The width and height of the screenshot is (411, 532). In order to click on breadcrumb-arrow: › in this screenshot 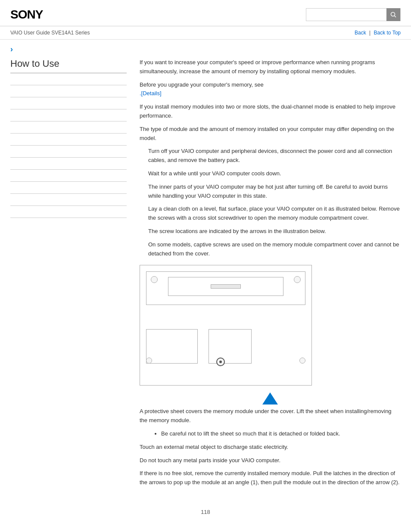, I will do `click(12, 47)`.